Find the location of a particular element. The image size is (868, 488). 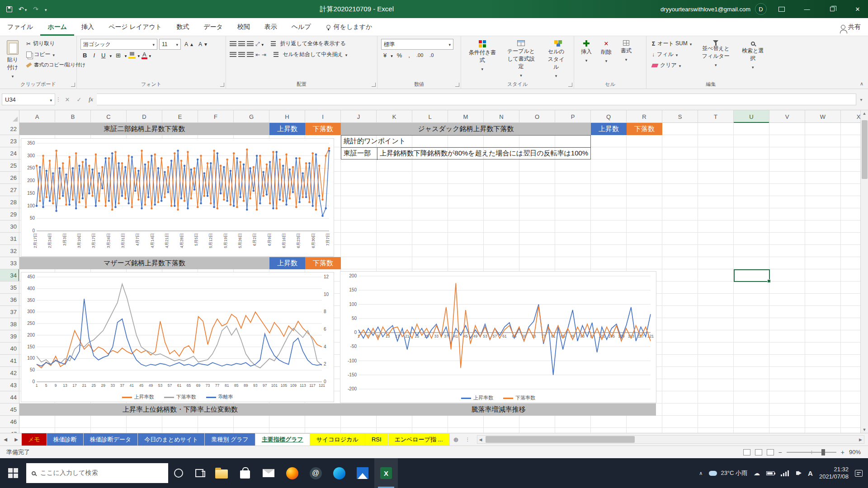

ribbon-tab-6: 校閲 is located at coordinates (244, 27).